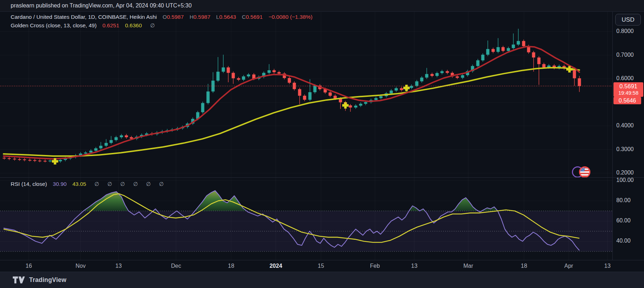 The width and height of the screenshot is (644, 288). Describe the element at coordinates (625, 180) in the screenshot. I see `rsi-tick-label: 100.00` at that location.